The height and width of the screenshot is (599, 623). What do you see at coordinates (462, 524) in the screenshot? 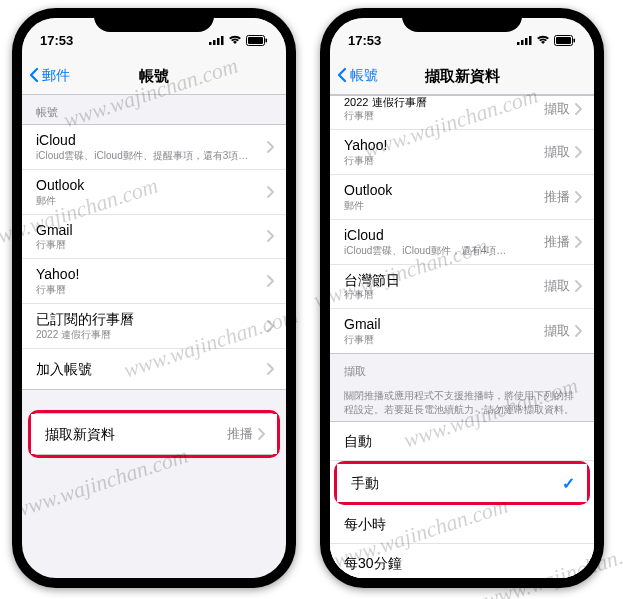
I see `schedule-option: 每小時` at bounding box center [462, 524].